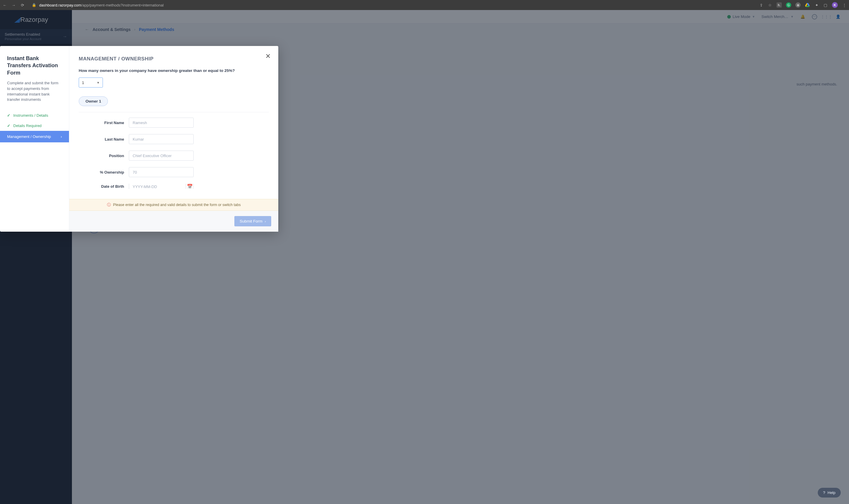  Describe the element at coordinates (139, 139) in the screenshot. I see `activation-modal: Instant Bank Transfers Activation Form C…` at that location.